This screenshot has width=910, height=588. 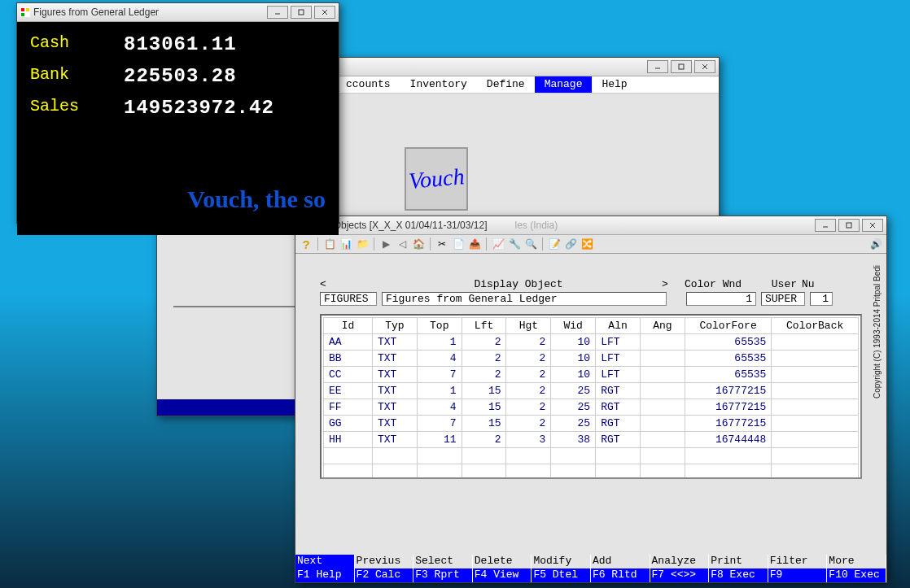 What do you see at coordinates (386, 244) in the screenshot?
I see `play-icon: ▶` at bounding box center [386, 244].